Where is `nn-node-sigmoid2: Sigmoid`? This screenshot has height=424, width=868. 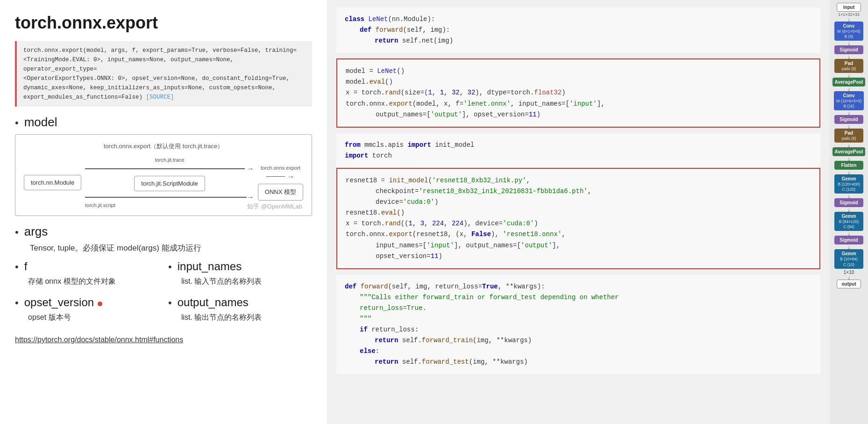 nn-node-sigmoid2: Sigmoid is located at coordinates (849, 120).